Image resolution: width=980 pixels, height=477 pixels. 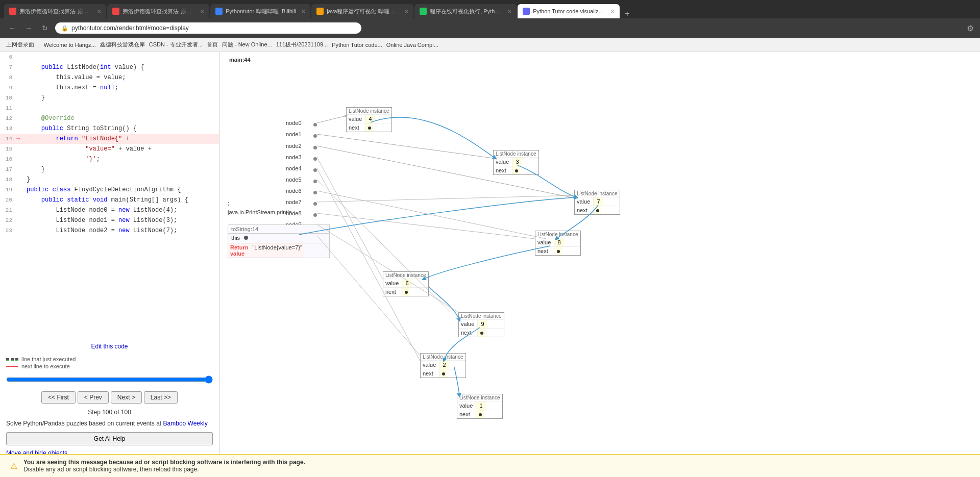 I want to click on code-line-9: 9 this.next = null;, so click(x=109, y=88).